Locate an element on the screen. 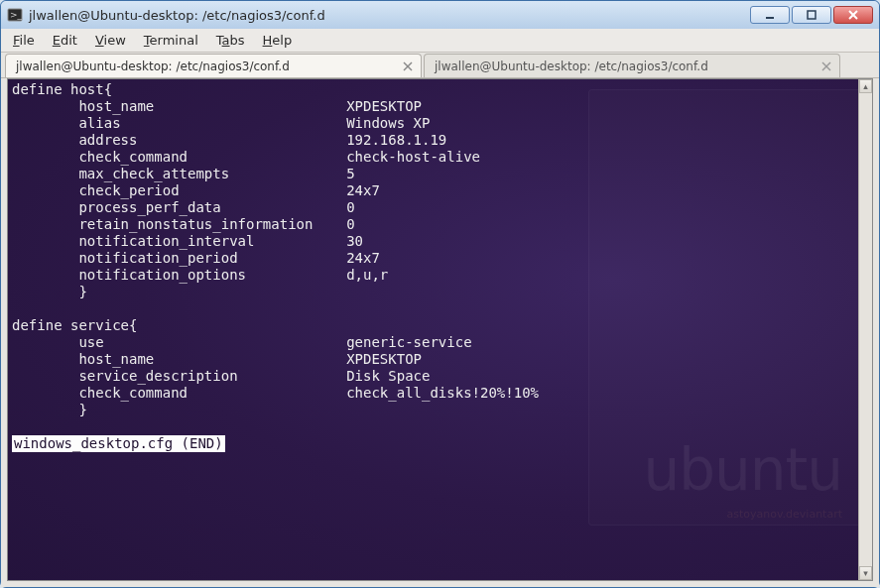 The width and height of the screenshot is (880, 588). titlebar: >_ jlwallen@Ubuntu-desktop: /etc/nagios3… is located at coordinates (440, 15).